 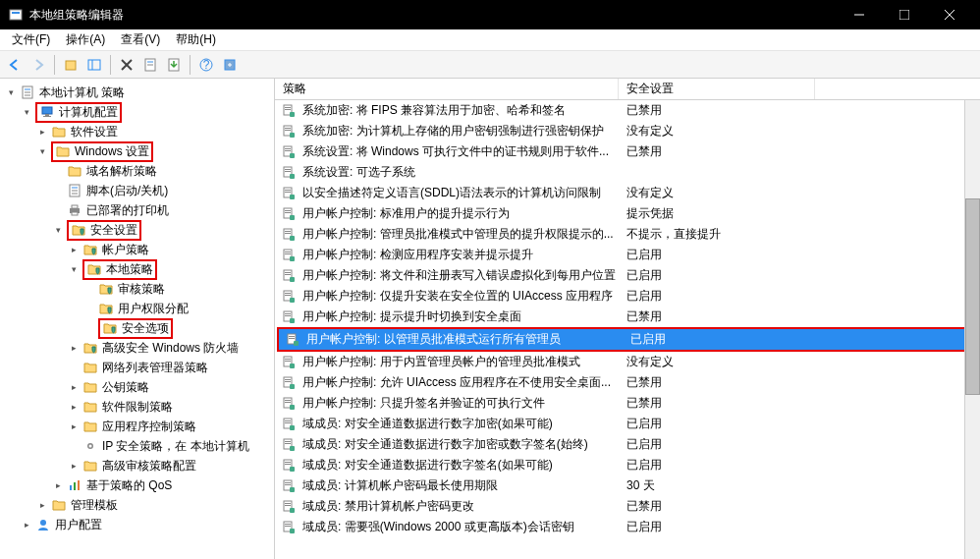 I want to click on policy-row: 用户帐户控制: 管理员批准模式中管理员的提升权限提示的...不提示，直接提升, so click(x=627, y=234).